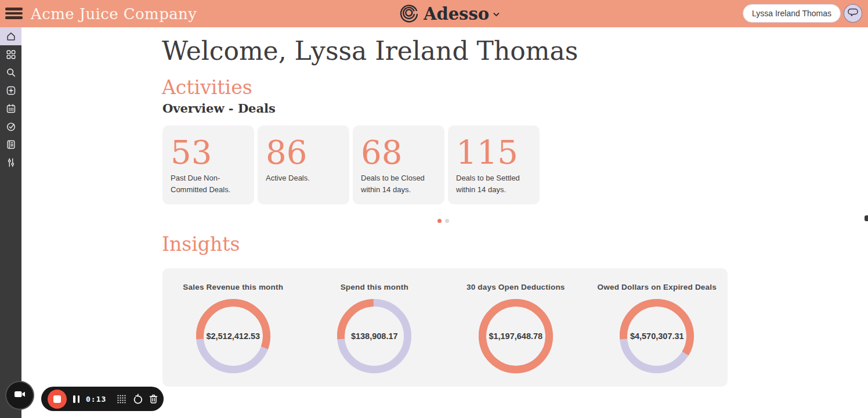  I want to click on chart-title: Spend this month, so click(375, 287).